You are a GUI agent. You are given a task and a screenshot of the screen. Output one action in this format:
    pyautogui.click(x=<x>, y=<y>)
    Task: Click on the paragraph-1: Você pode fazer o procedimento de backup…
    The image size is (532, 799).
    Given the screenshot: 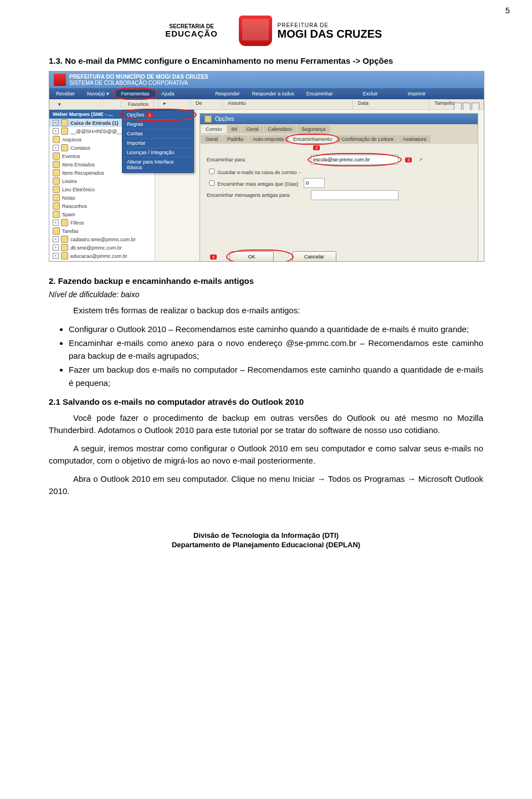 What is the action you would take?
    pyautogui.click(x=266, y=425)
    